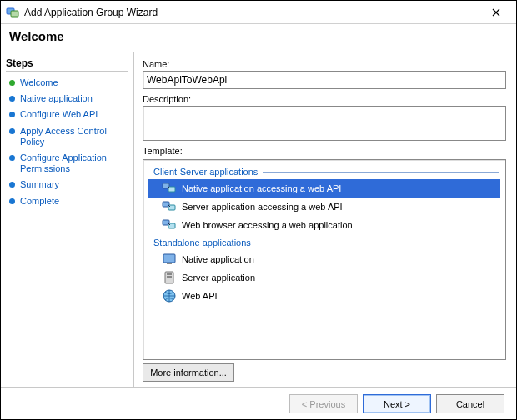 The height and width of the screenshot is (420, 517). What do you see at coordinates (40, 185) in the screenshot?
I see `step-label: Summary` at bounding box center [40, 185].